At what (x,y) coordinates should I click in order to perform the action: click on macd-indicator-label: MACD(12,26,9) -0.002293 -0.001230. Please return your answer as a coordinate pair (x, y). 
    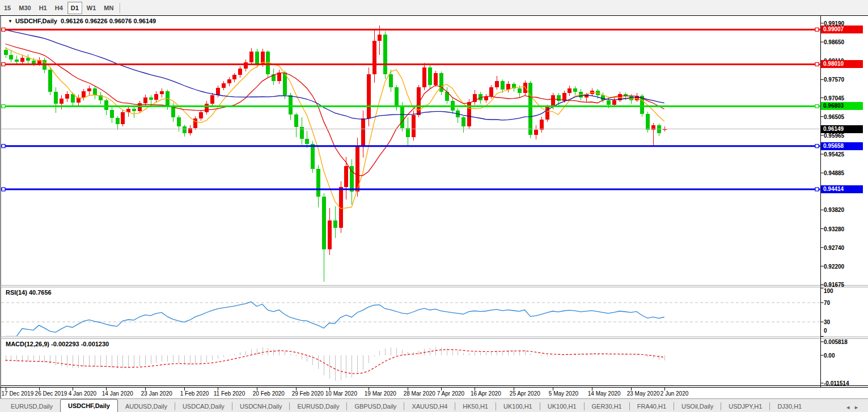
    Looking at the image, I should click on (57, 344).